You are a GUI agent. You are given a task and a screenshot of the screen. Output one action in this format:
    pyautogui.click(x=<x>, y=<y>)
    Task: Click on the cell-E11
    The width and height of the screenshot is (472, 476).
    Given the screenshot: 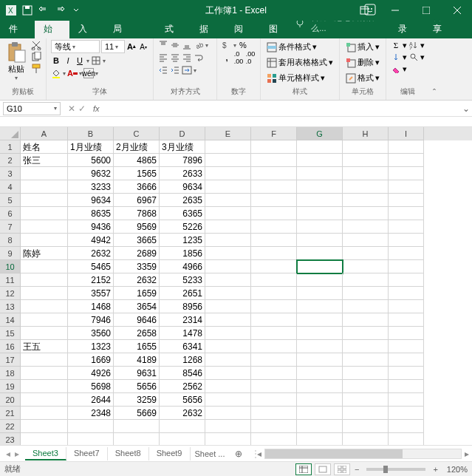 What is the action you would take?
    pyautogui.click(x=228, y=280)
    